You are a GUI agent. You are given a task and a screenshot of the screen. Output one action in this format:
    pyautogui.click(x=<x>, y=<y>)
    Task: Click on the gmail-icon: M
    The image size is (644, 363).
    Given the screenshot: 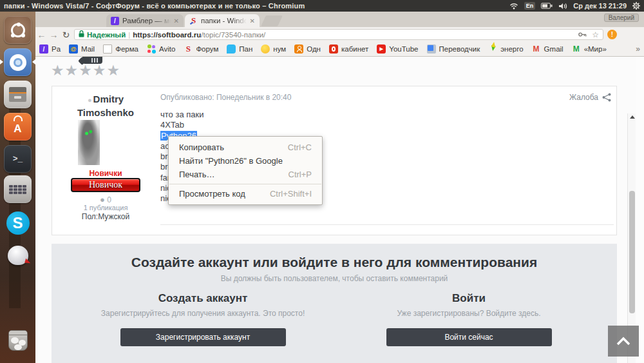 What is the action you would take?
    pyautogui.click(x=536, y=49)
    